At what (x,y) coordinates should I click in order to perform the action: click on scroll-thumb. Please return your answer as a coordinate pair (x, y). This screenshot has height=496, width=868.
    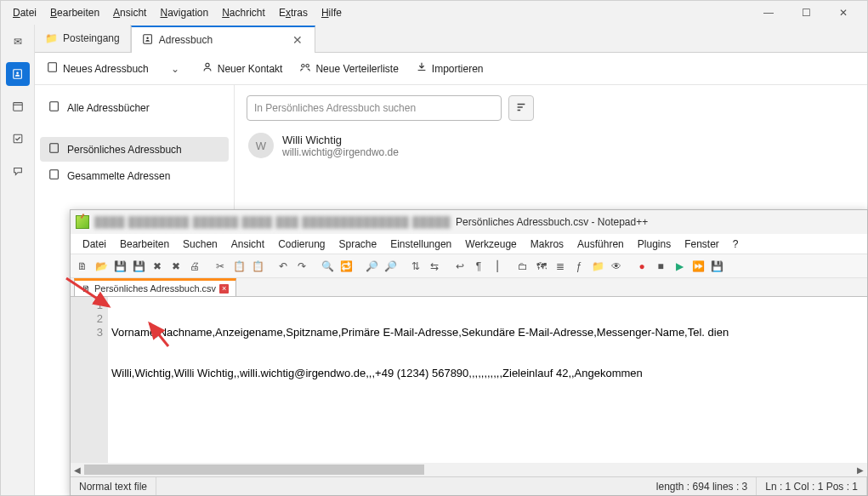
    Looking at the image, I should click on (254, 470).